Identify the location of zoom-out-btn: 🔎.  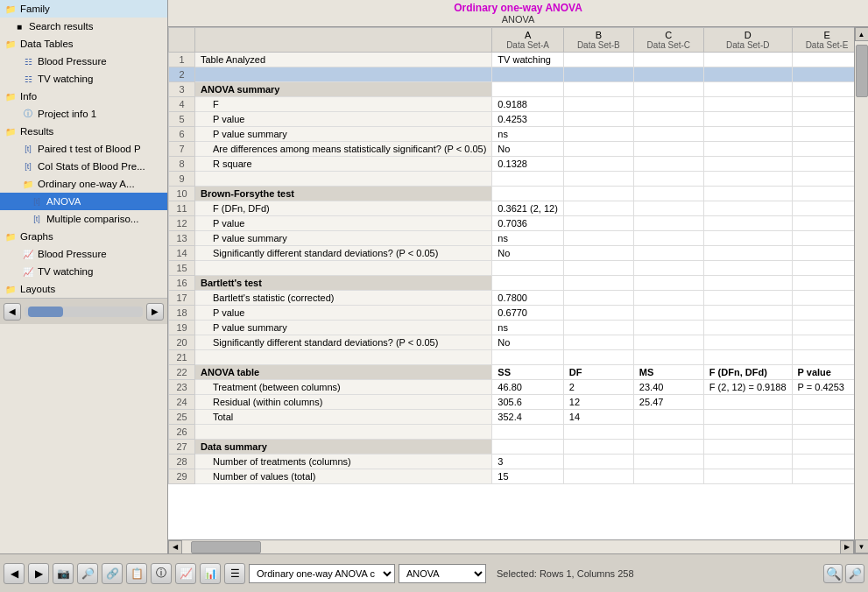
(855, 574).